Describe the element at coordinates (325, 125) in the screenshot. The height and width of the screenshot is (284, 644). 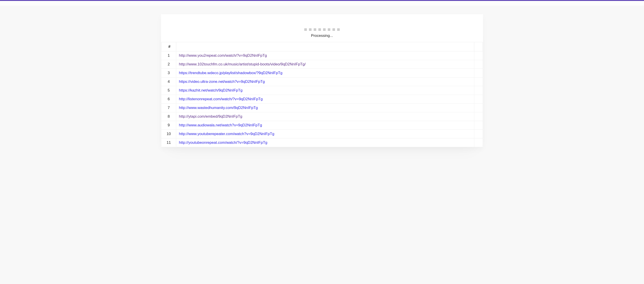
I see `row-url-cell: http://www.audiowala.net/watch?v=9qD2NnI…` at that location.